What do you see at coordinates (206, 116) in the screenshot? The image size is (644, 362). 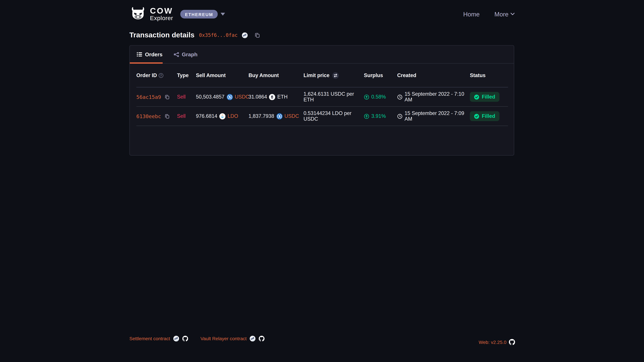 I see `sell-amount: 976.6814` at bounding box center [206, 116].